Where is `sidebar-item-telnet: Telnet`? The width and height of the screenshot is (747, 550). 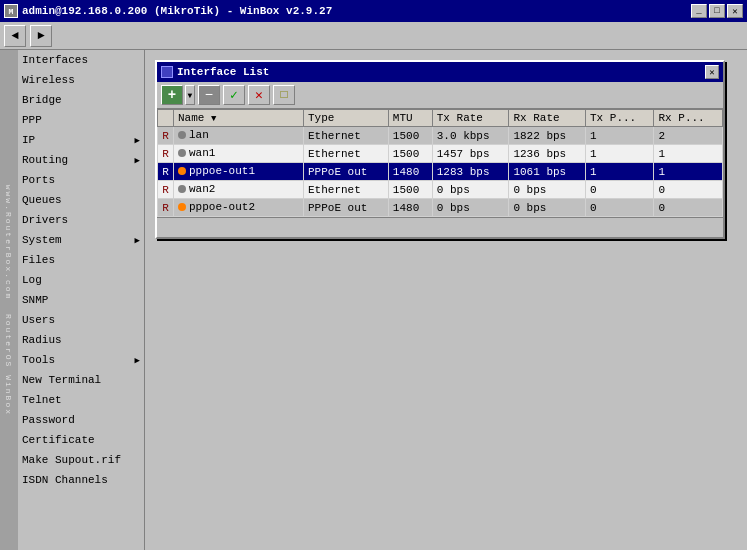 sidebar-item-telnet: Telnet is located at coordinates (72, 400).